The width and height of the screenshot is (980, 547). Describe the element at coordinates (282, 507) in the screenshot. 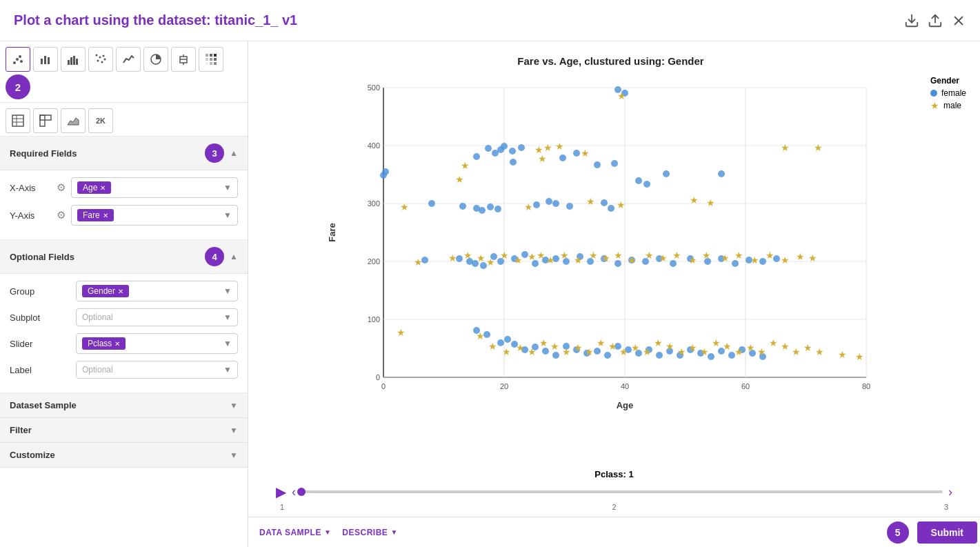

I see `tick-1: 1` at that location.